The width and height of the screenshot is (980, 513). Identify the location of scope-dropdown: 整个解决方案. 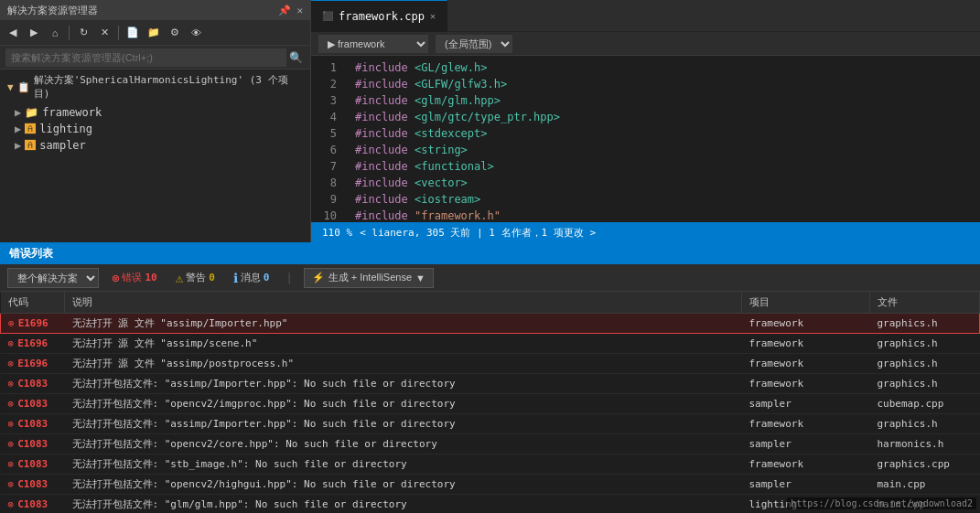
(53, 278).